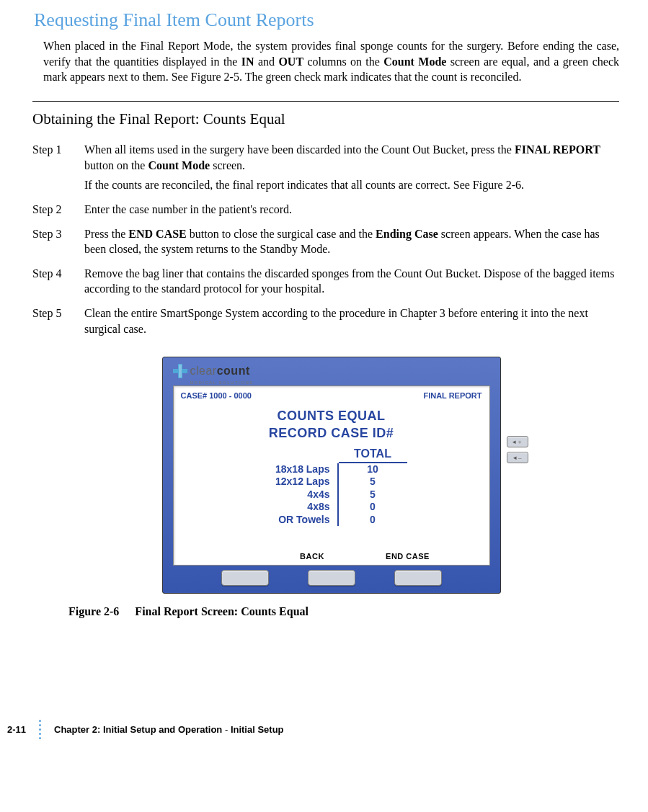 The width and height of the screenshot is (648, 812). Describe the element at coordinates (352, 210) in the screenshot. I see `step-body: Enter the case number in the patient's r…` at that location.